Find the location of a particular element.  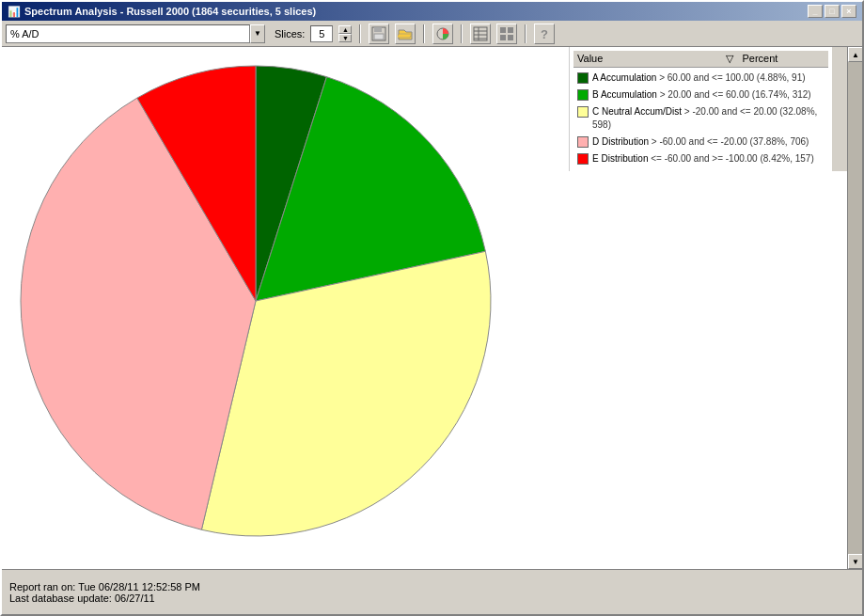

legend-item: B Accumulation > 20.00 and <= 60.00 (16.… is located at coordinates (701, 95).